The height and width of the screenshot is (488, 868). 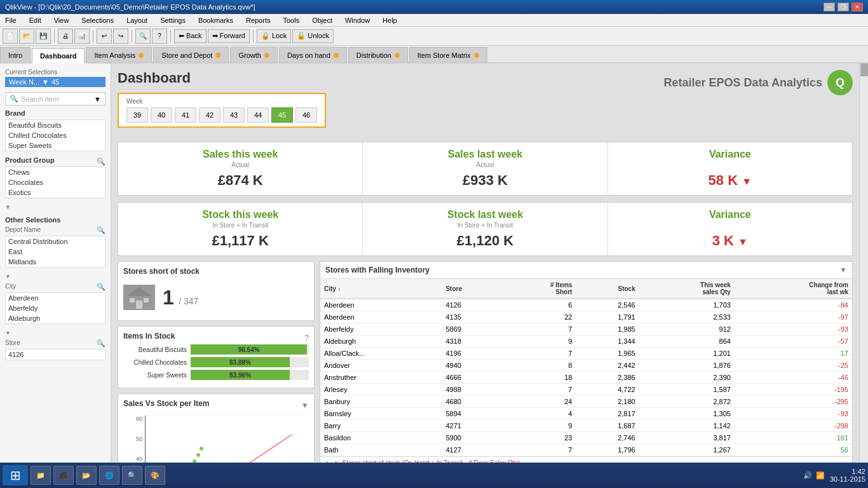 What do you see at coordinates (274, 36) in the screenshot?
I see `lock-btn: 🔒 Lock` at bounding box center [274, 36].